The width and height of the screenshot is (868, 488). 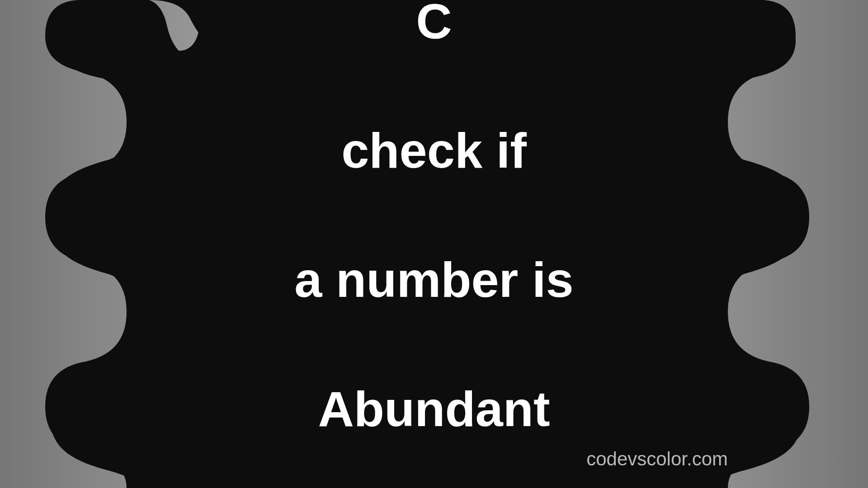 I want to click on title-line-4: Abundant, so click(x=434, y=408).